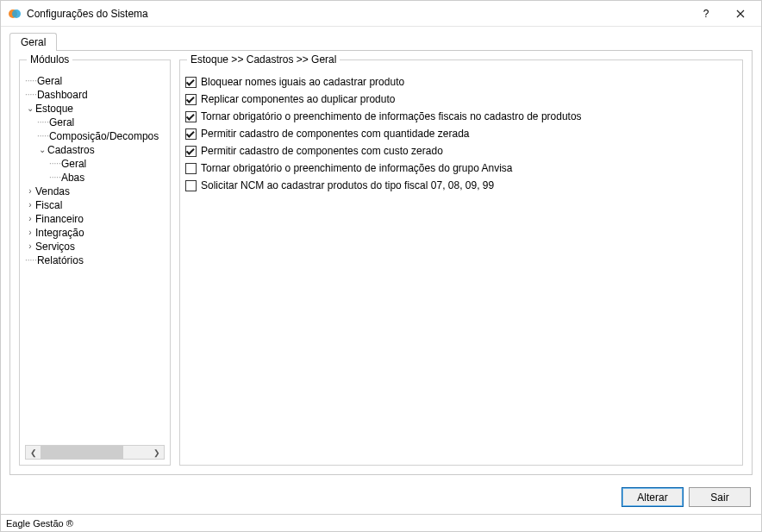 Image resolution: width=762 pixels, height=532 pixels. What do you see at coordinates (95, 258) in the screenshot?
I see `modules-tree: ·····Geral ·····Dashboard ⌄Estoque ·····…` at bounding box center [95, 258].